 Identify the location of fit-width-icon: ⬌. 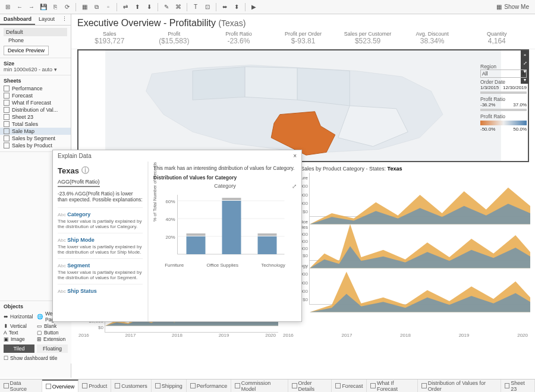
(225, 7).